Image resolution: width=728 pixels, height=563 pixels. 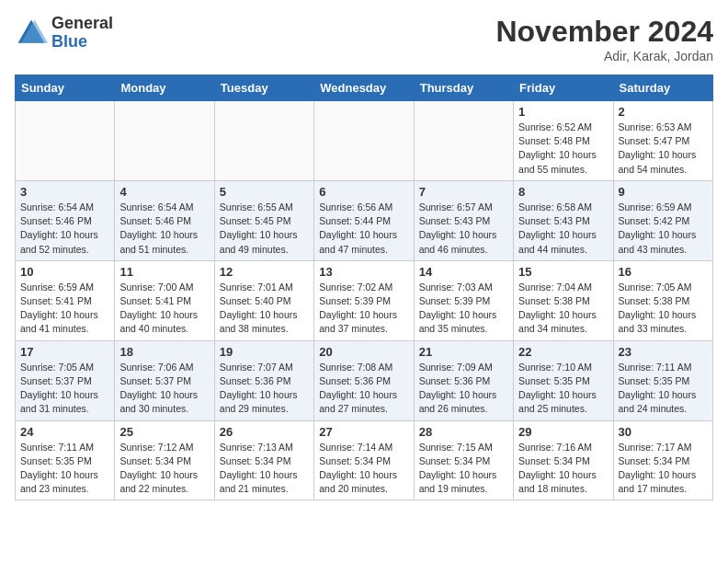 I want to click on calendar-cell: 23Sunrise: 7:11 AMSunset: 5:35 PMDayligh…, so click(x=663, y=381).